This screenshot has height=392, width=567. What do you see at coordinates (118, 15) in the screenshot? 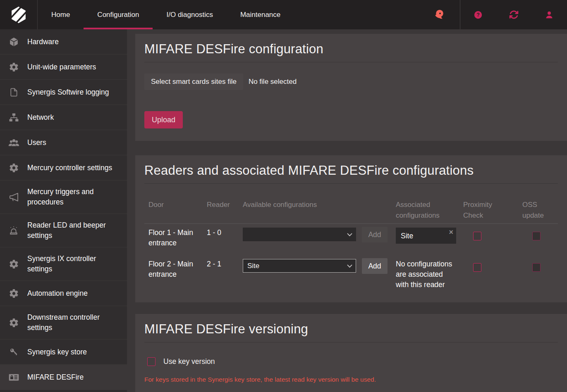
I see `nav-tab-configuration: Configuration` at bounding box center [118, 15].